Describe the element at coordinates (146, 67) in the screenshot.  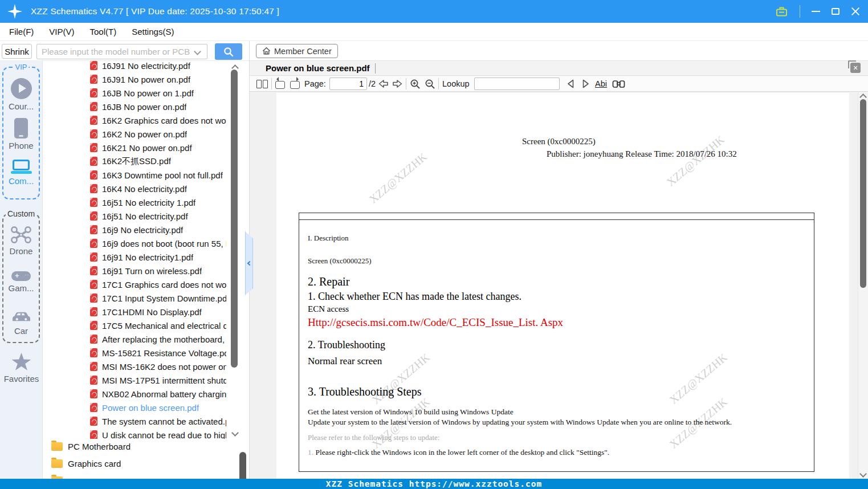
I see `list-item: 16J91 No electricity.pdf` at that location.